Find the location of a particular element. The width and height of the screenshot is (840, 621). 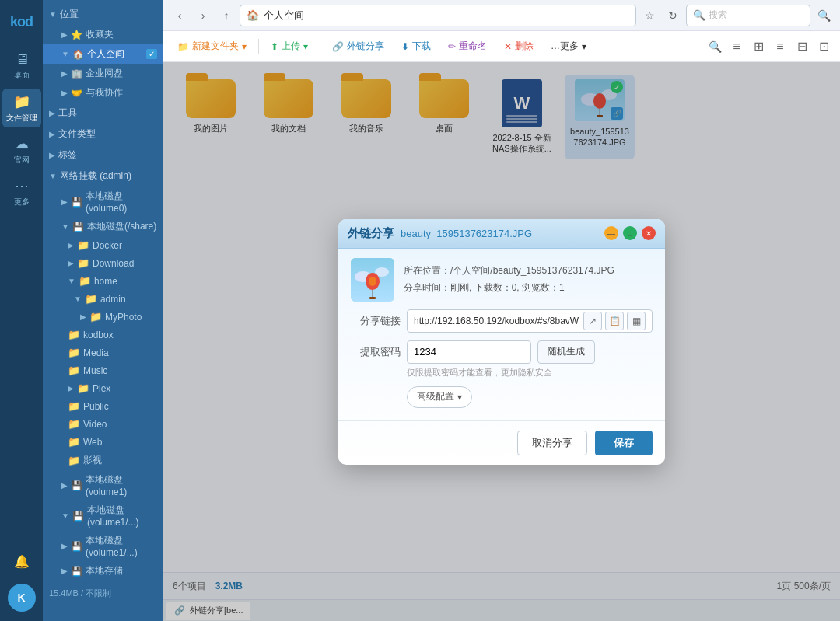

download-icon: ⬇ is located at coordinates (405, 47).